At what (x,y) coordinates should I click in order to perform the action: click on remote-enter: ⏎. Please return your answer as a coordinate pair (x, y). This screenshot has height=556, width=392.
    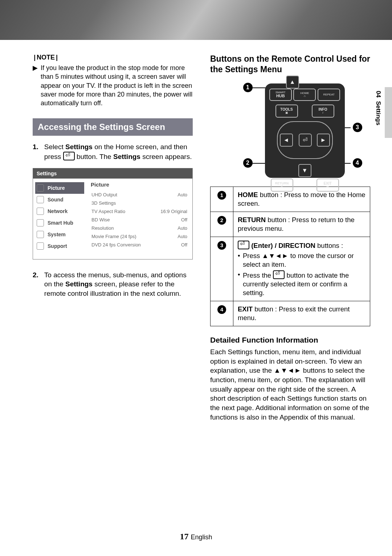
    Looking at the image, I should click on (305, 140).